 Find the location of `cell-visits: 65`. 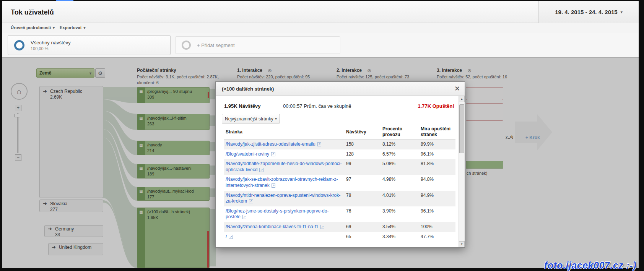

cell-visits: 65 is located at coordinates (363, 237).